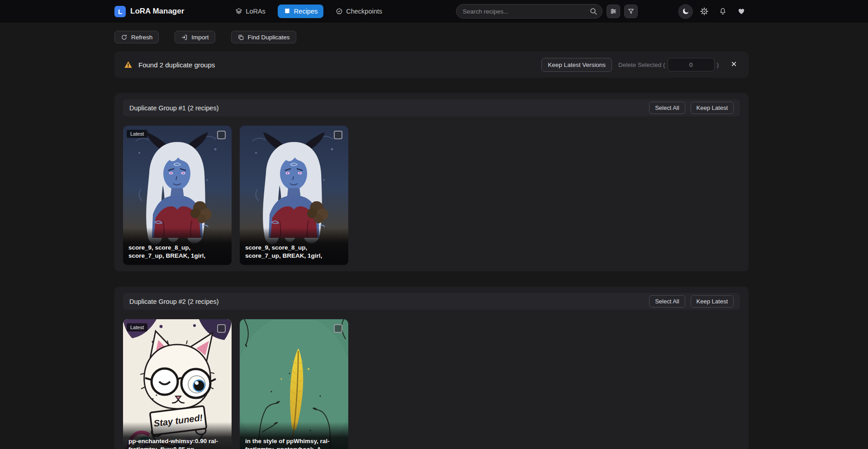  I want to click on check-circle-icon, so click(339, 11).